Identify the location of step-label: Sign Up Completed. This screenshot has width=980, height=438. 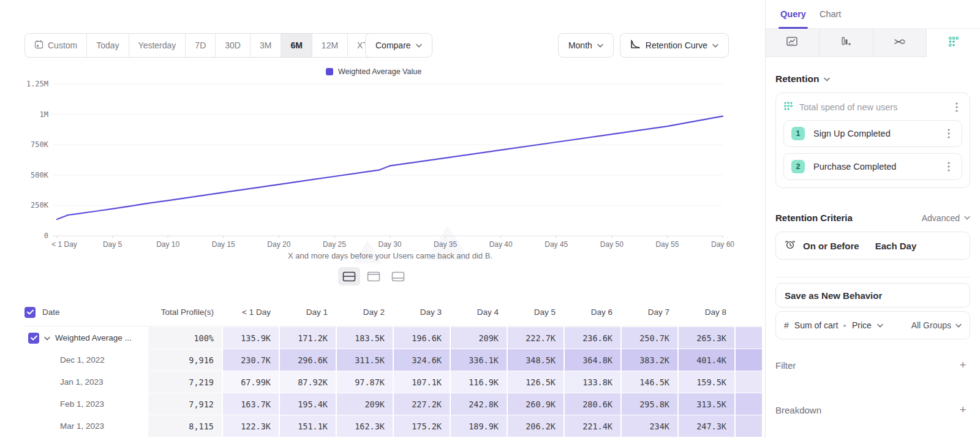
(874, 134).